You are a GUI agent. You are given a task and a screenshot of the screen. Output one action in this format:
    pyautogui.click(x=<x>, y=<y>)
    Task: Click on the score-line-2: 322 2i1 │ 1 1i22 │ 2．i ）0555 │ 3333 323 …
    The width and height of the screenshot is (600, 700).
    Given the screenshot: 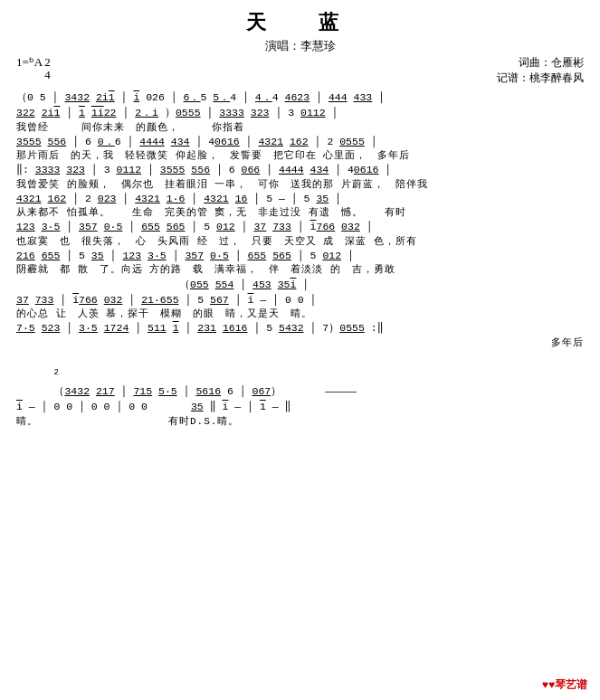 What is the action you would take?
    pyautogui.click(x=300, y=112)
    